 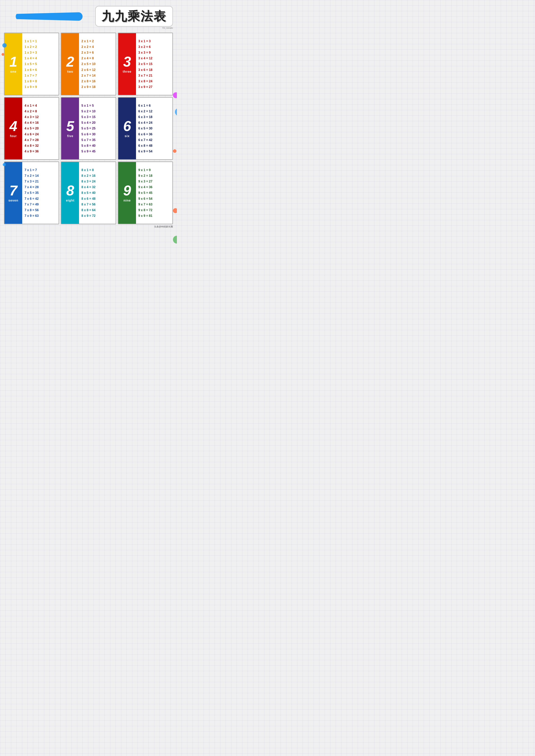 I want to click on number-panel-8: 8eight, so click(x=70, y=193).